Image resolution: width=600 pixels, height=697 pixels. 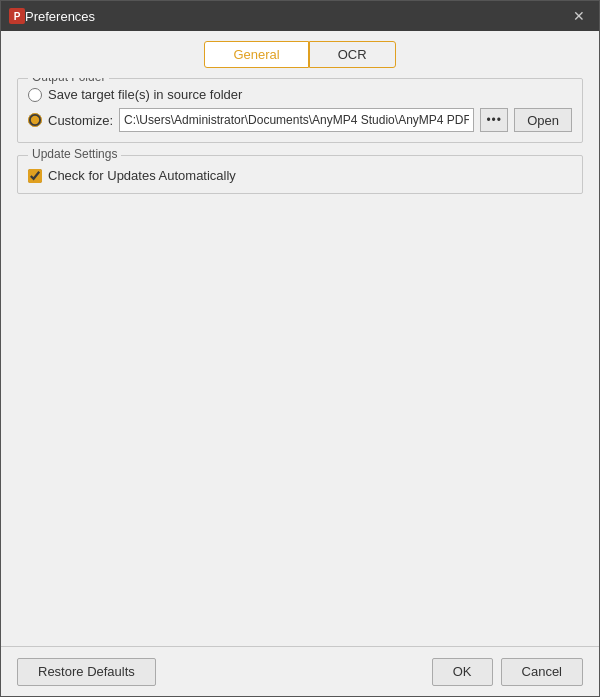 What do you see at coordinates (142, 176) in the screenshot?
I see `check-updates-label: Check for Updates Automatically` at bounding box center [142, 176].